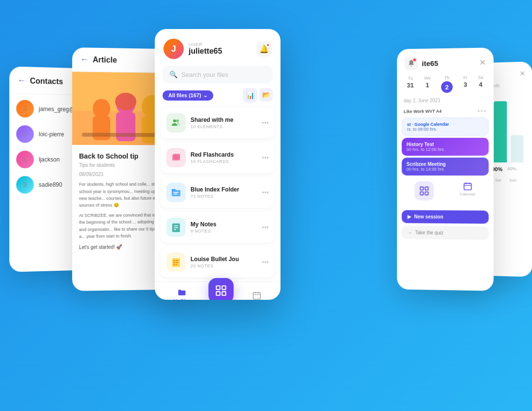 This screenshot has height=411, width=532. What do you see at coordinates (445, 147) in the screenshot?
I see `history-test-event: History Test 00 hrs. to 12:00 hrs.` at bounding box center [445, 147].